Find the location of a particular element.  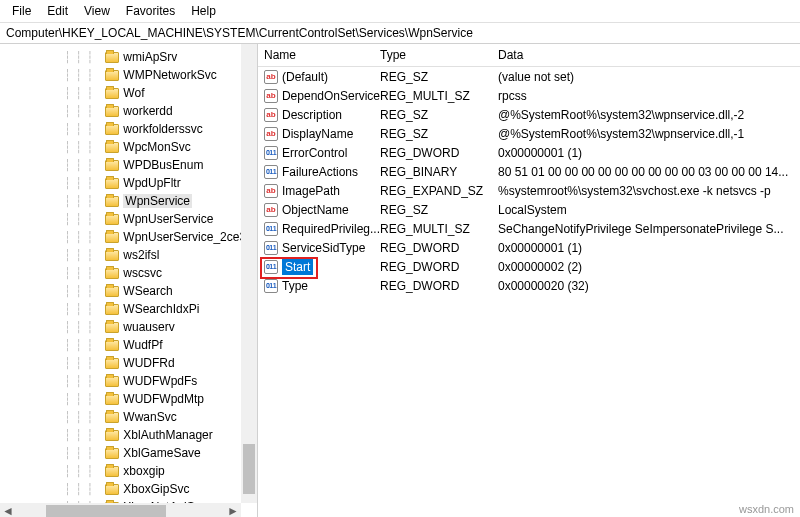

value-row: 011RequiredPrivileg...REG_MULTI_SZSeChan… is located at coordinates (529, 228).